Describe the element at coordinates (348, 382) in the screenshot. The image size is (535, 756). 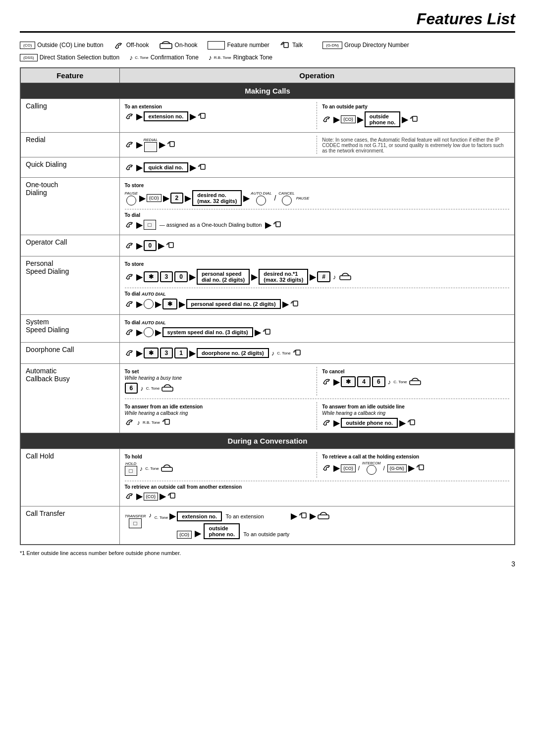
I see `btn-star4: ✱` at that location.